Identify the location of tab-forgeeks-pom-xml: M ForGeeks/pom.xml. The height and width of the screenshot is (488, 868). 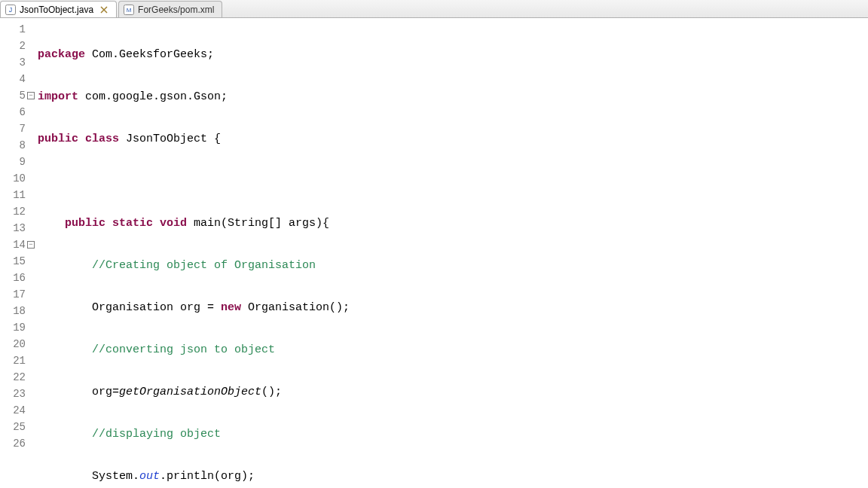
(170, 9).